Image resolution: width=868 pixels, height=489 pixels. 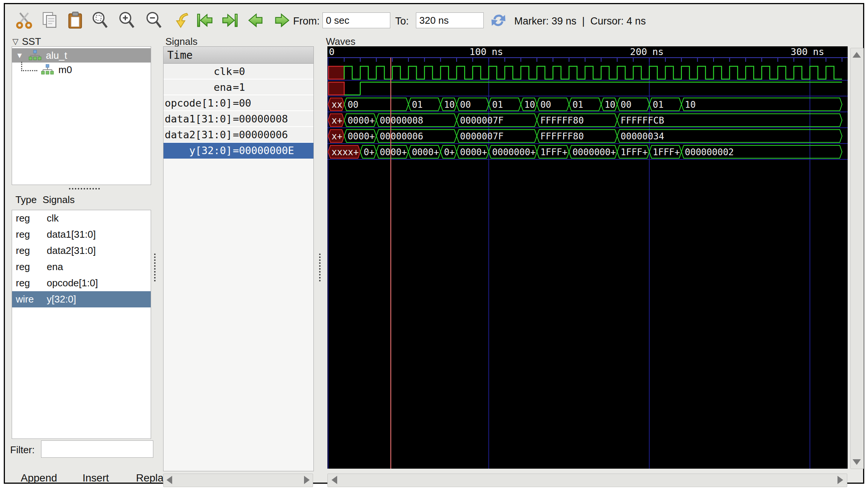 What do you see at coordinates (642, 121) in the screenshot?
I see `svg-text: FFFFFFCB` at bounding box center [642, 121].